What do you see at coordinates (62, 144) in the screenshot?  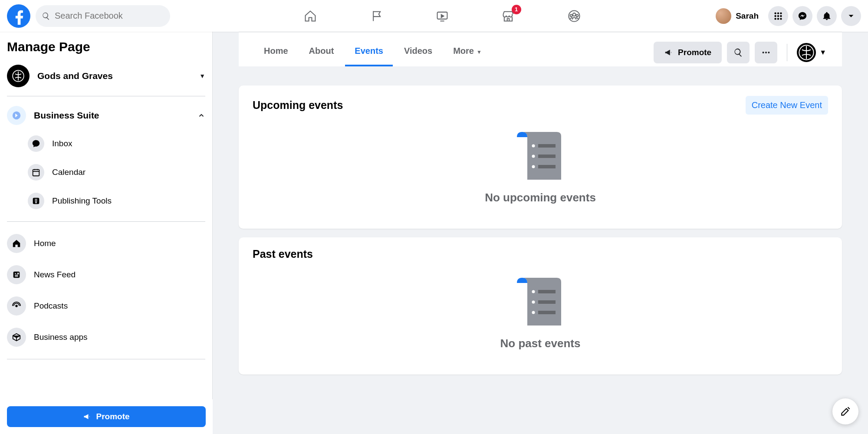 I see `sidebar-item-label: Inbox` at bounding box center [62, 144].